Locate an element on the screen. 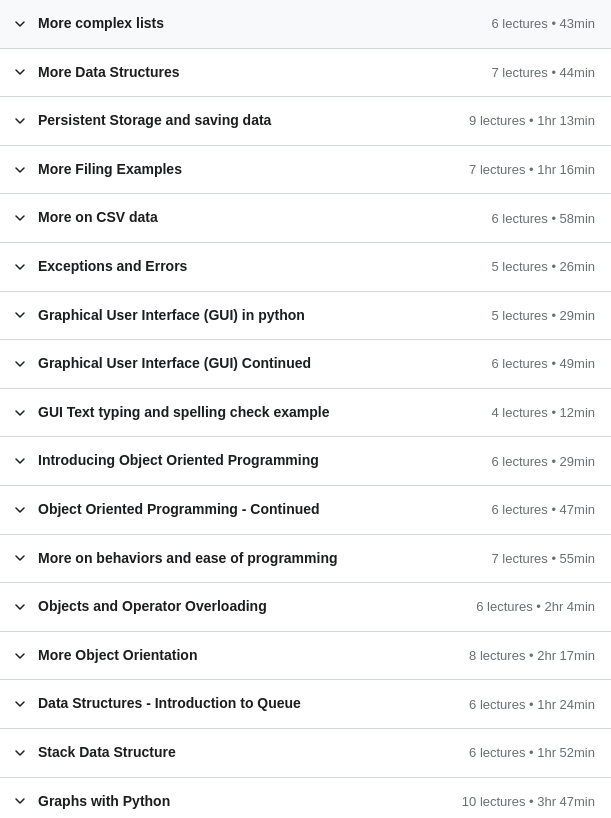  course-title: Data Structures - Introduction to Queue is located at coordinates (170, 704).